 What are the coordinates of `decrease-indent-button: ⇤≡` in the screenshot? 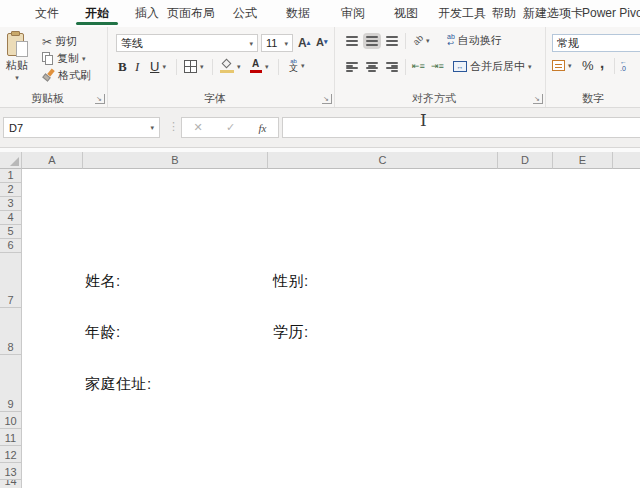 It's located at (418, 66).